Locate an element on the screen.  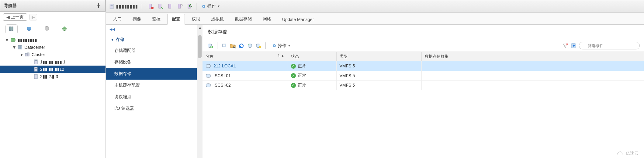
col-type: 类型 is located at coordinates (379, 57).